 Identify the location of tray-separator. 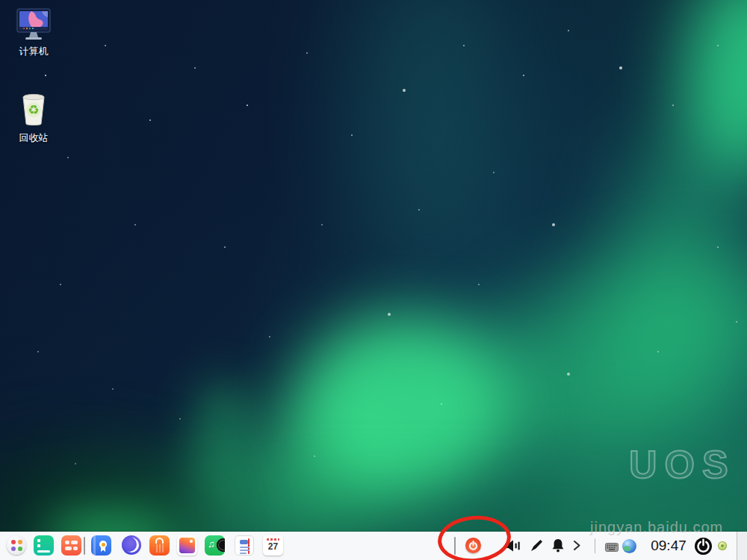
(595, 546).